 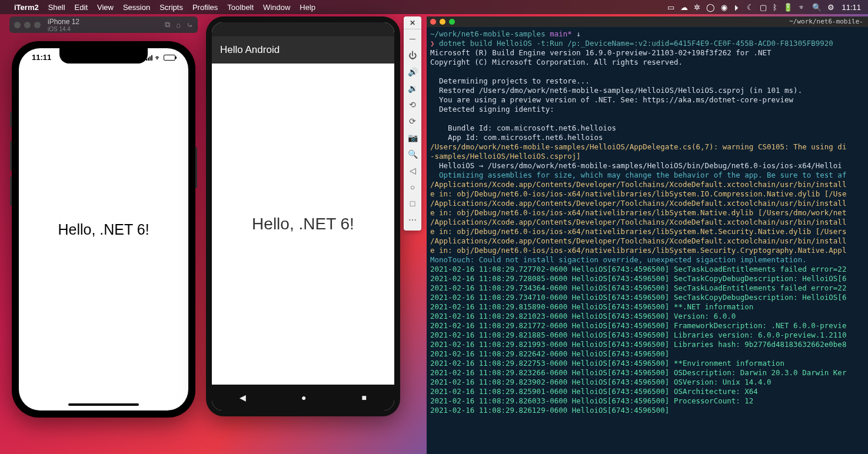 What do you see at coordinates (763, 7) in the screenshot?
I see `display-icon: ▢` at bounding box center [763, 7].